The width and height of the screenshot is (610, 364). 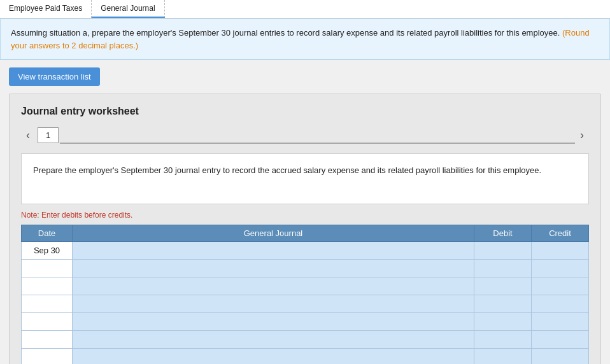 What do you see at coordinates (55, 76) in the screenshot?
I see `view-transaction-list-button: View transaction list` at bounding box center [55, 76].